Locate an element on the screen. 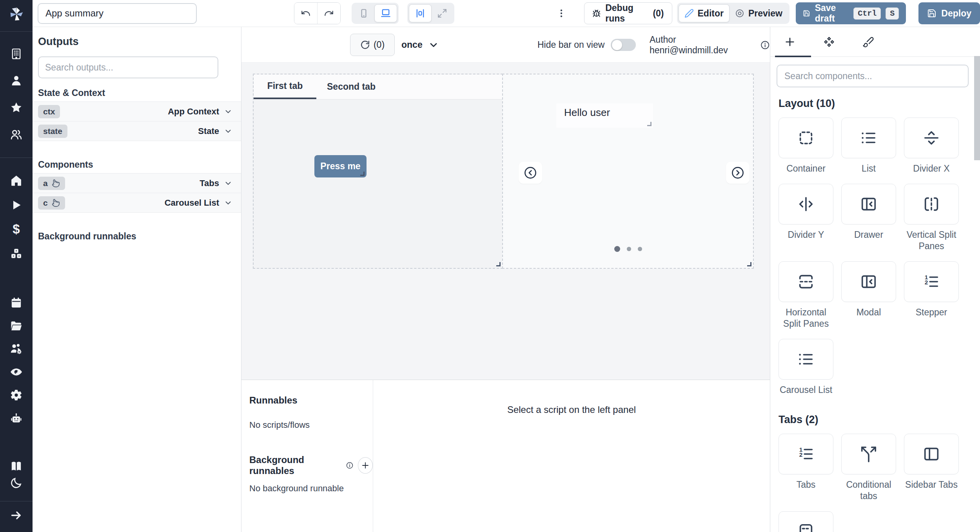 This screenshot has width=980, height=532. tab-theme-brush is located at coordinates (868, 42).